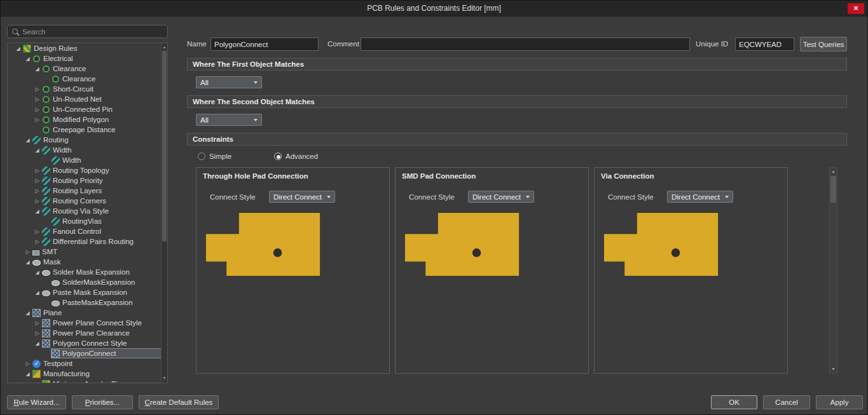  What do you see at coordinates (88, 242) in the screenshot?
I see `tree-item-differential-pairs-routing: ▷Differential Pairs Routing` at bounding box center [88, 242].